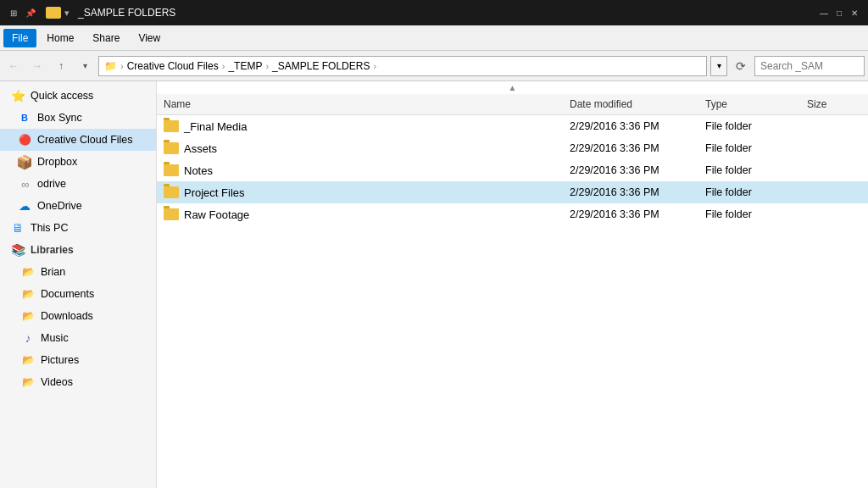 The width and height of the screenshot is (868, 488). Describe the element at coordinates (61, 66) in the screenshot. I see `up-button: ↑` at that location.